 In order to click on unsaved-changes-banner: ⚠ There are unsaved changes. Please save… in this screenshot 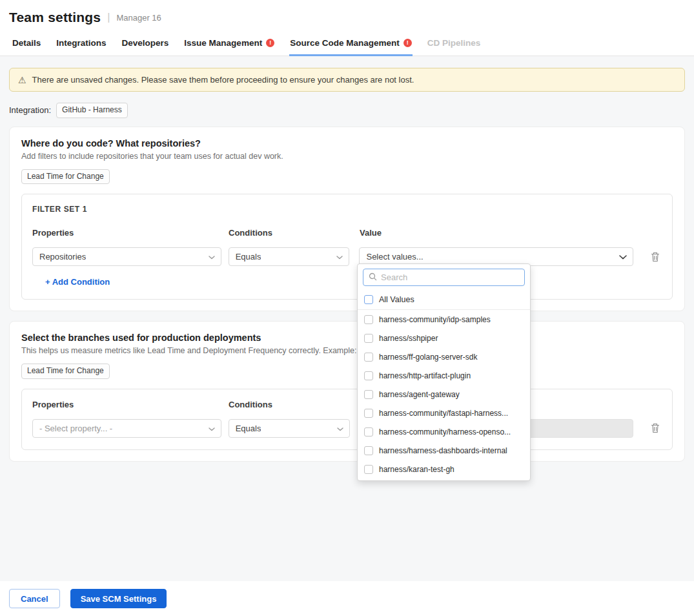, I will do `click(347, 80)`.